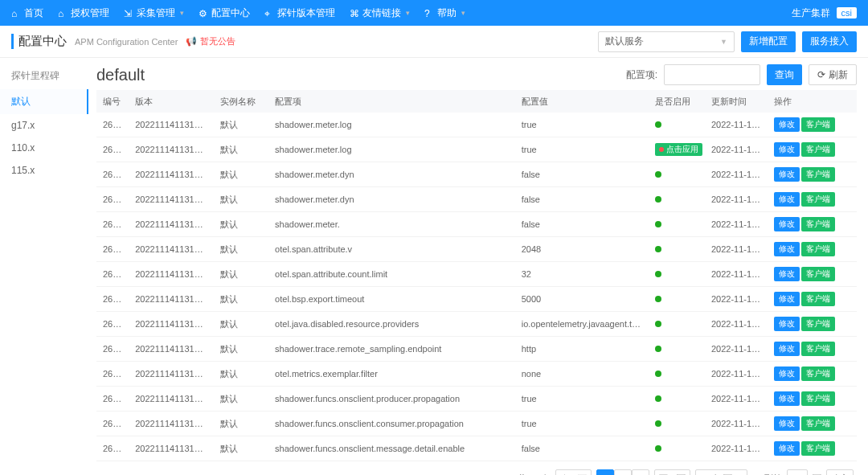 This screenshot has width=868, height=475. Describe the element at coordinates (582, 349) in the screenshot. I see `cell-value: http` at that location.